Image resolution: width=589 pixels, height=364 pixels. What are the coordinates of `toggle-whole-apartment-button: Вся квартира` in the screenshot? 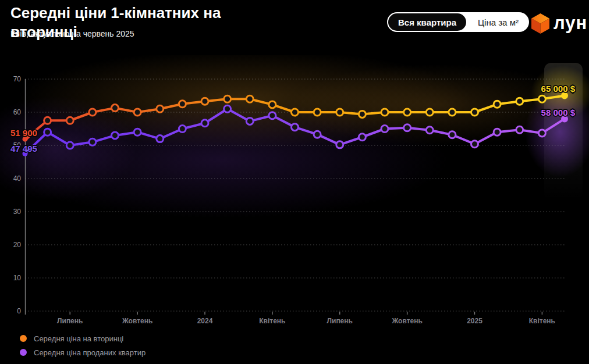 It's located at (427, 22).